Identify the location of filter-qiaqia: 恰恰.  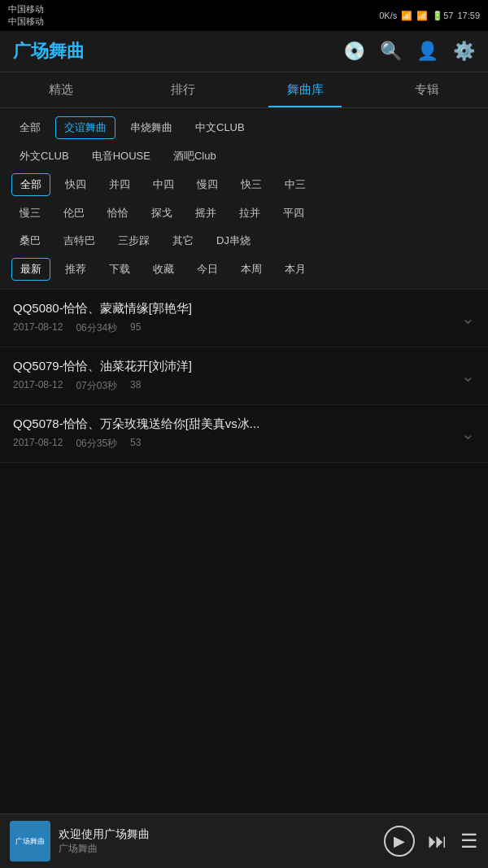
(118, 213).